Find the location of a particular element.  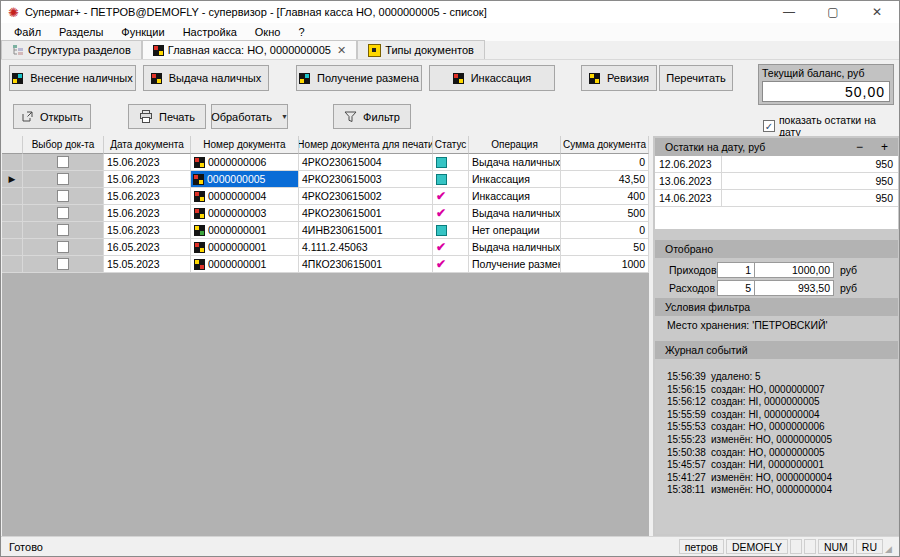

header-marker is located at coordinates (12, 145).